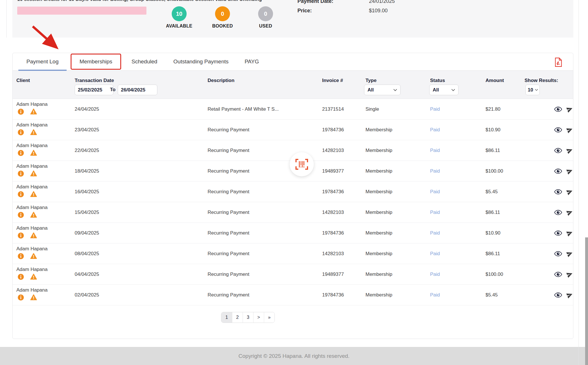 This screenshot has height=365, width=588. Describe the element at coordinates (436, 90) in the screenshot. I see `status-filter-value: All` at that location.